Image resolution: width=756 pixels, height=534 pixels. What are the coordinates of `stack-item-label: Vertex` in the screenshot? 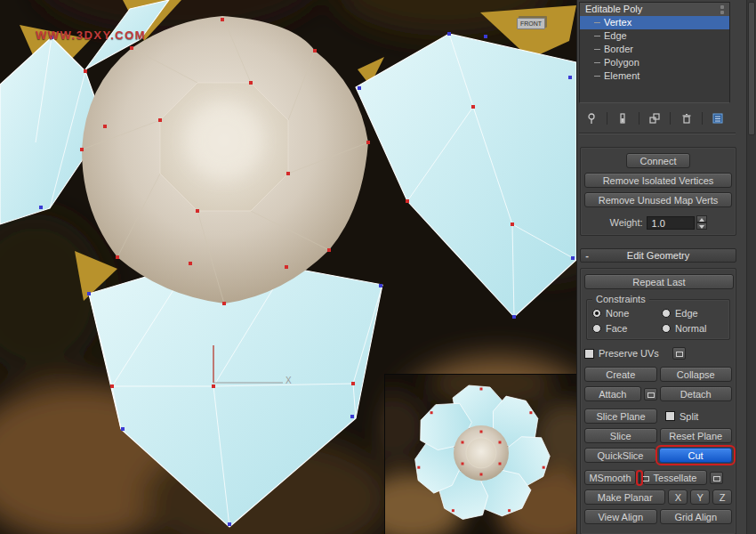 It's located at (617, 23).